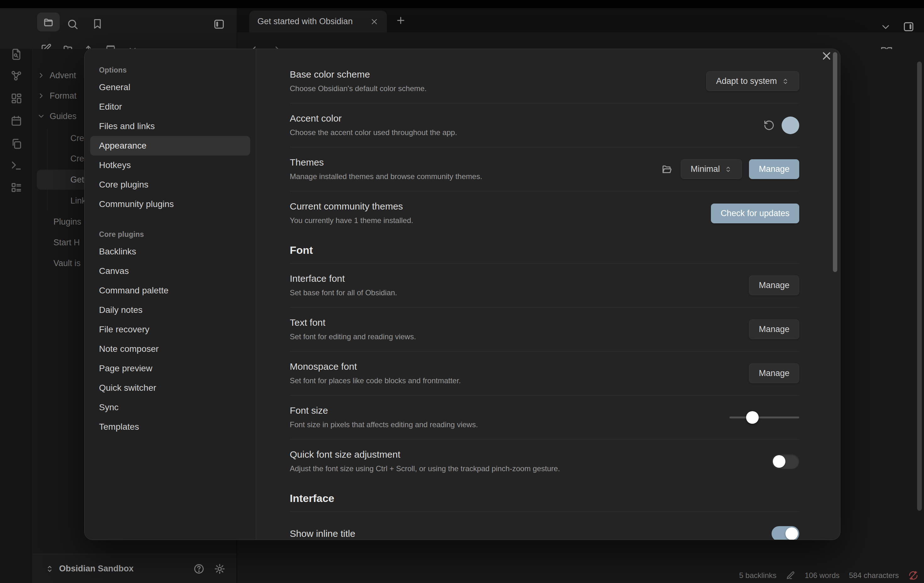 The width and height of the screenshot is (924, 583). Describe the element at coordinates (135, 568) in the screenshot. I see `vault-switcher: Obsidian Sandbox` at that location.